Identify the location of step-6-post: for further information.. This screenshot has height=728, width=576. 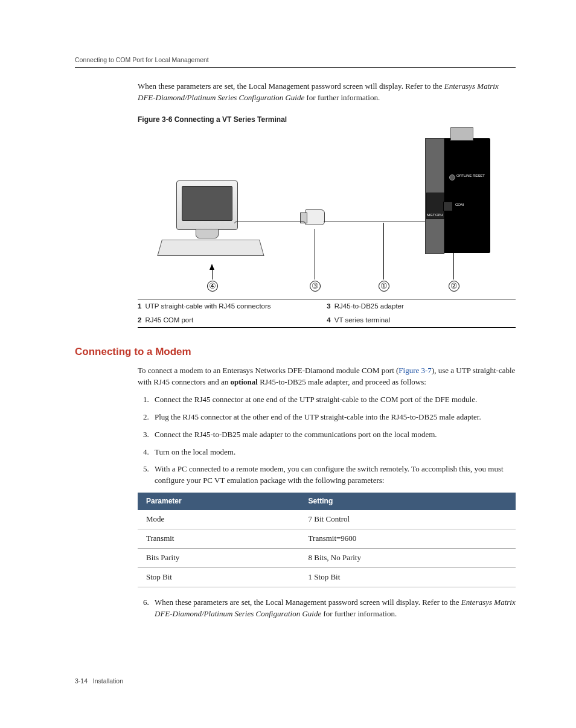
(359, 613).